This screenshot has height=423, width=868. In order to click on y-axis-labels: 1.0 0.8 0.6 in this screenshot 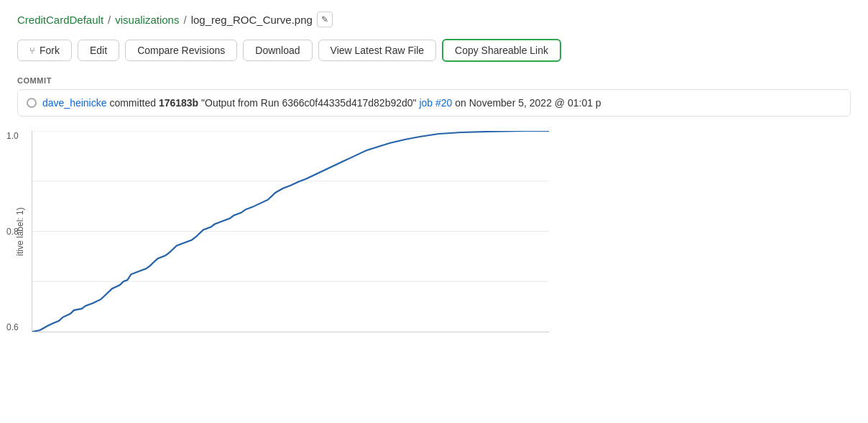, I will do `click(13, 232)`.